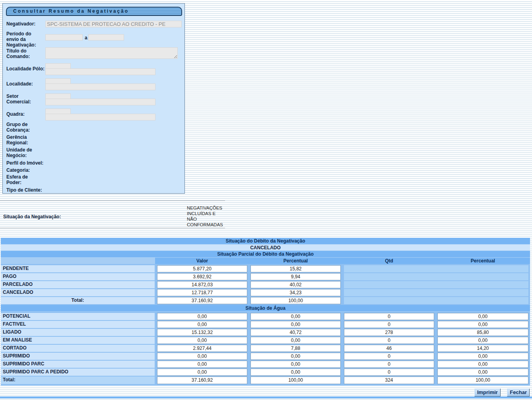  What do you see at coordinates (266, 372) in the screenshot?
I see `table-row: SUPRIMIDO PARC A PEDIDO 0,00 0,00 0 0,00` at bounding box center [266, 372].